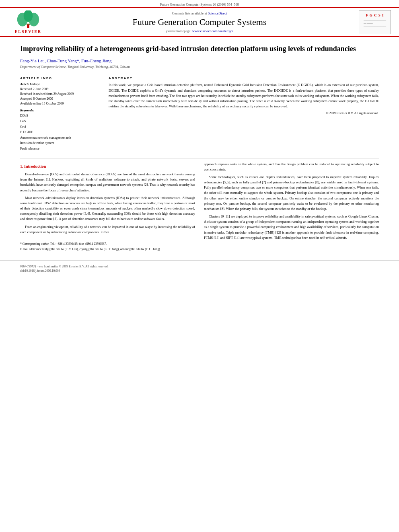  I want to click on article-info-col: ARTICLE INFO Article history: Received 2…, so click(60, 114).